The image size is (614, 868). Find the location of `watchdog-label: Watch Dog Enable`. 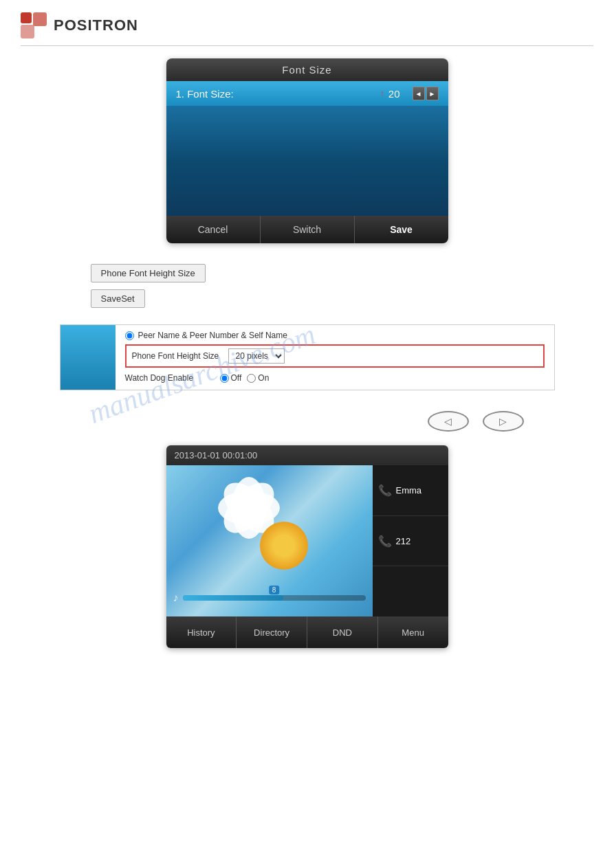

watchdog-label: Watch Dog Enable is located at coordinates (170, 378).